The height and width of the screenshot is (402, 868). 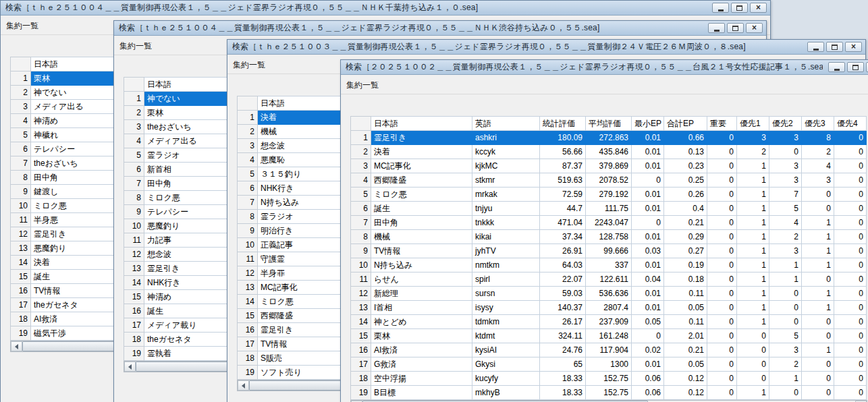 What do you see at coordinates (63, 107) in the screenshot?
I see `table-row: 3メディア出る` at bounding box center [63, 107].